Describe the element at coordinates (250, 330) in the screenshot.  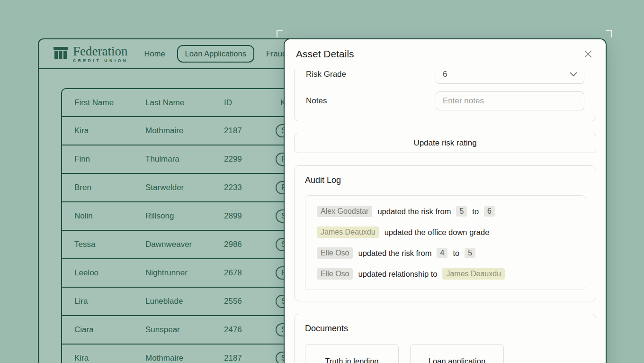
I see `cell-id: 2476` at that location.